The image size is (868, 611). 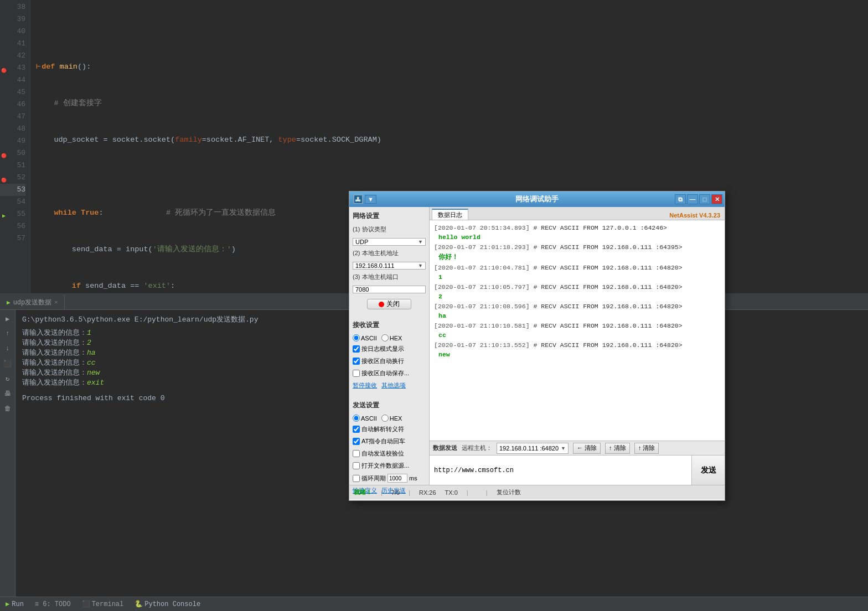 I want to click on clear-recv-btn: ← 清除, so click(x=587, y=448).